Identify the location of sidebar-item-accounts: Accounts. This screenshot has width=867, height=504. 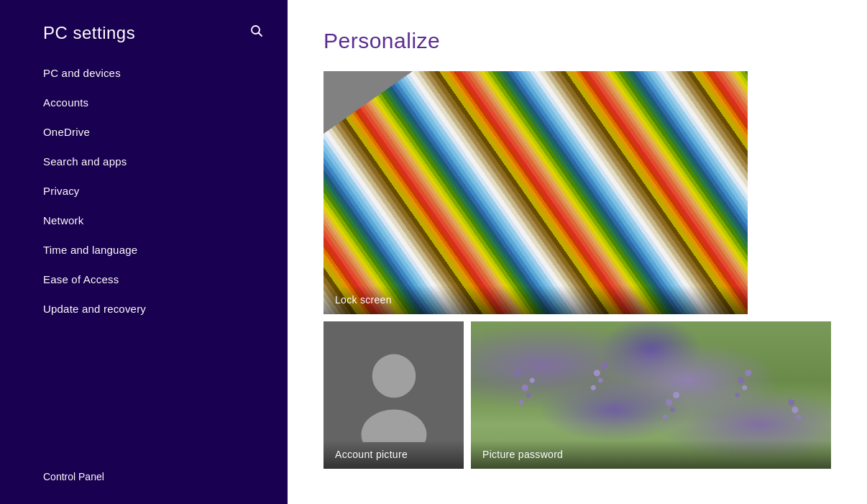
(144, 102).